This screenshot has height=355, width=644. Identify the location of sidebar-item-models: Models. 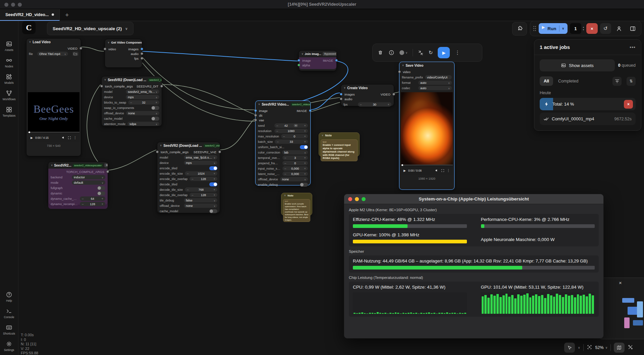
(9, 79).